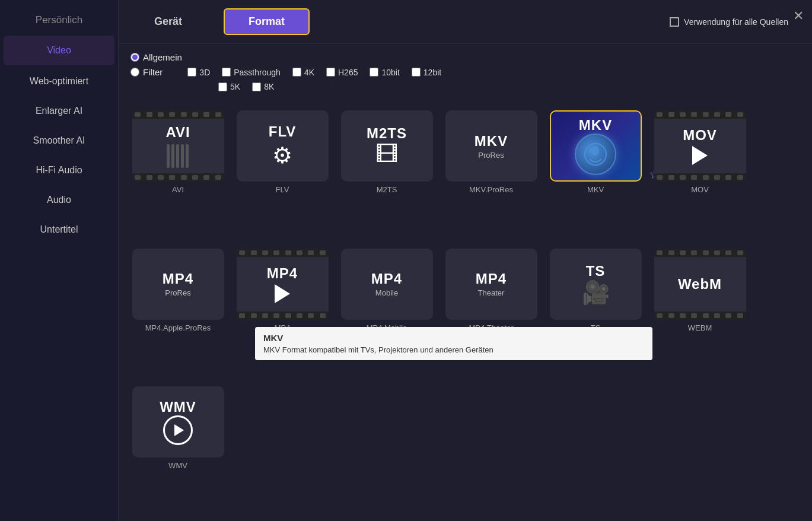  Describe the element at coordinates (387, 174) in the screenshot. I see `format-item-m2ts: M2TS 🎞 M2TS` at that location.